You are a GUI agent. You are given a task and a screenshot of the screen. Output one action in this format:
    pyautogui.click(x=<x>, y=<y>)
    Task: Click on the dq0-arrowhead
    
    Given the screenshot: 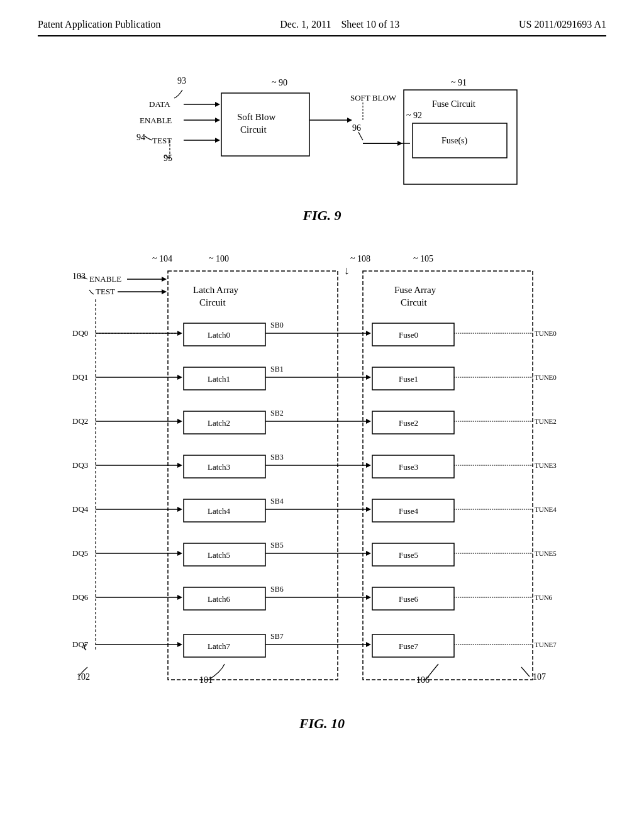 What is the action you would take?
    pyautogui.click(x=180, y=333)
    